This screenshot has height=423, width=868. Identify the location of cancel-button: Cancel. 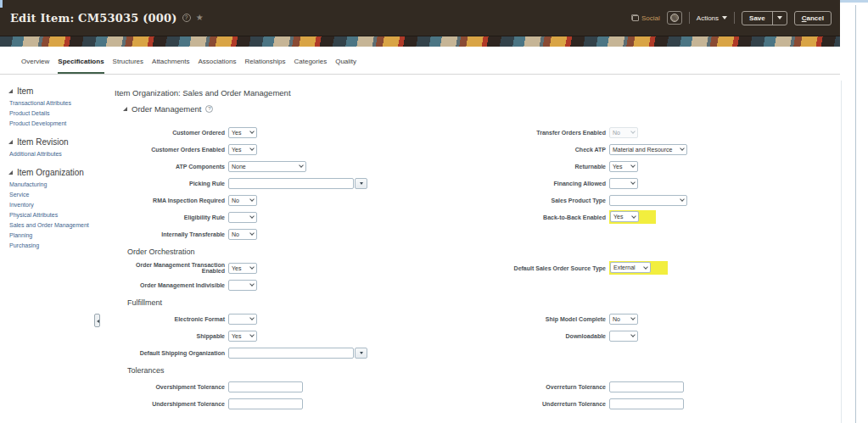
(813, 19).